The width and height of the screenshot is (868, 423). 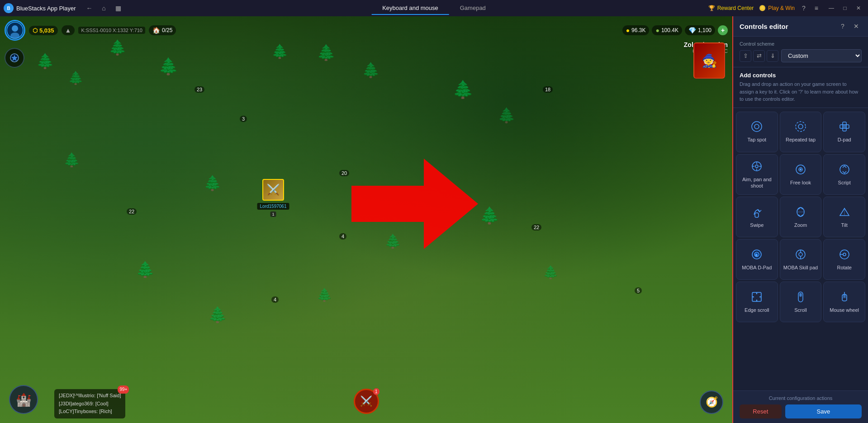 I want to click on editor-scheme: Control scheme ⇧ ⇄ ⇓ Custom, so click(x=801, y=52).